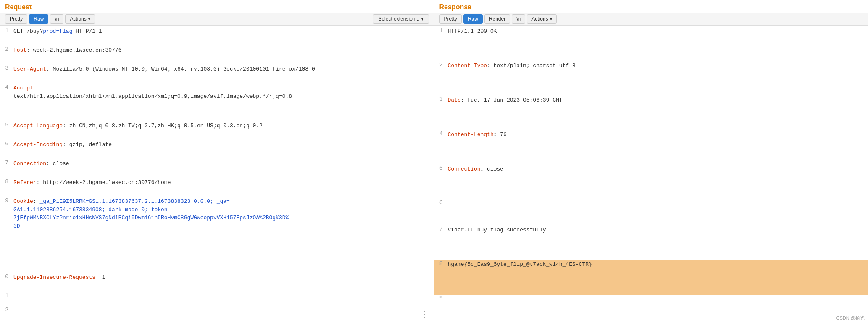 The height and width of the screenshot is (323, 868). I want to click on request-pretty-button: Pretty, so click(16, 19).